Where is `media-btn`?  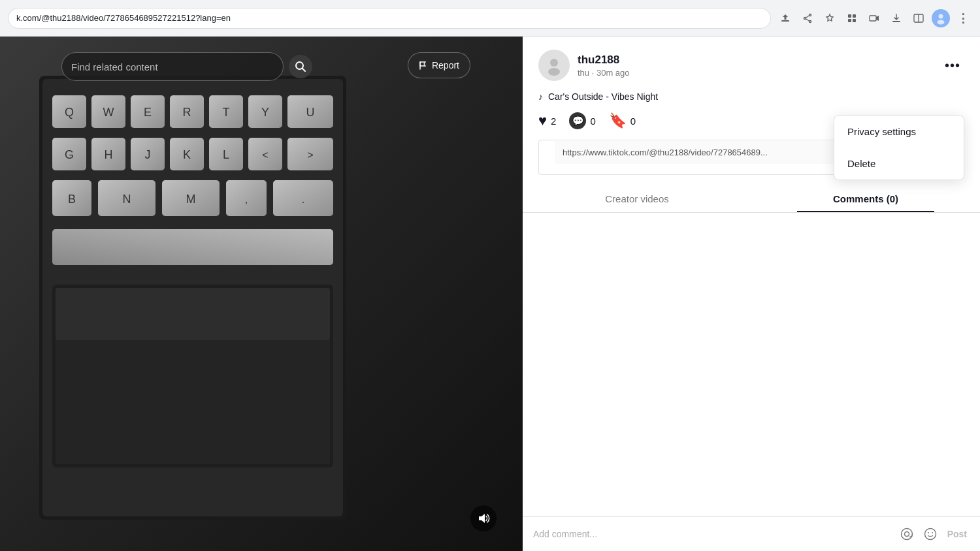 media-btn is located at coordinates (874, 18).